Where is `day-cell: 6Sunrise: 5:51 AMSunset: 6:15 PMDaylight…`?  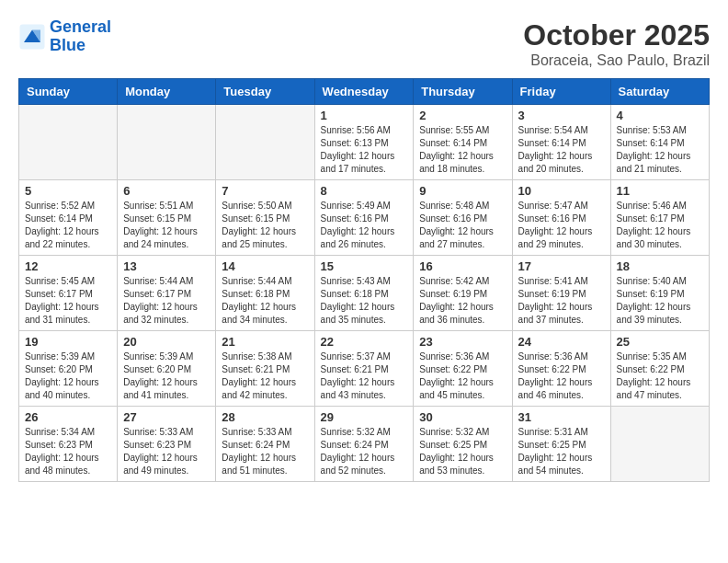
day-cell: 6Sunrise: 5:51 AMSunset: 6:15 PMDaylight… is located at coordinates (167, 218).